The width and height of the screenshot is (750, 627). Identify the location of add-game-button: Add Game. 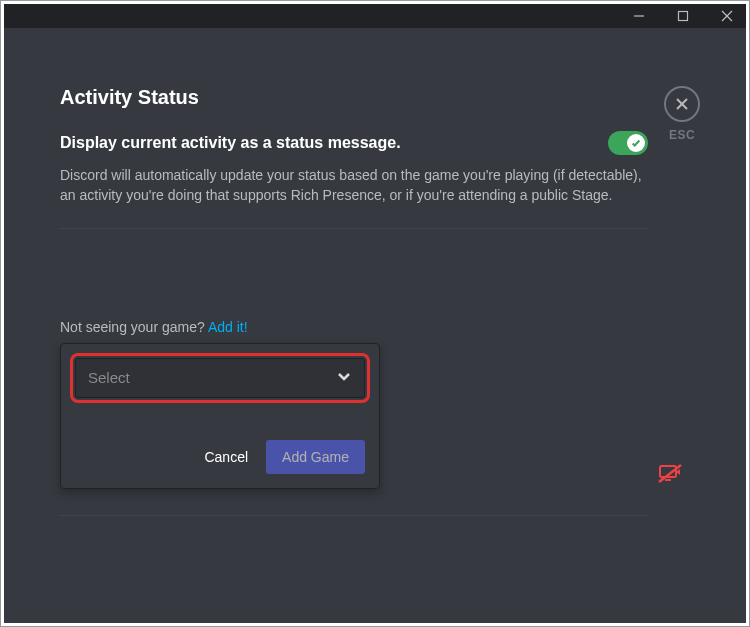
(316, 457).